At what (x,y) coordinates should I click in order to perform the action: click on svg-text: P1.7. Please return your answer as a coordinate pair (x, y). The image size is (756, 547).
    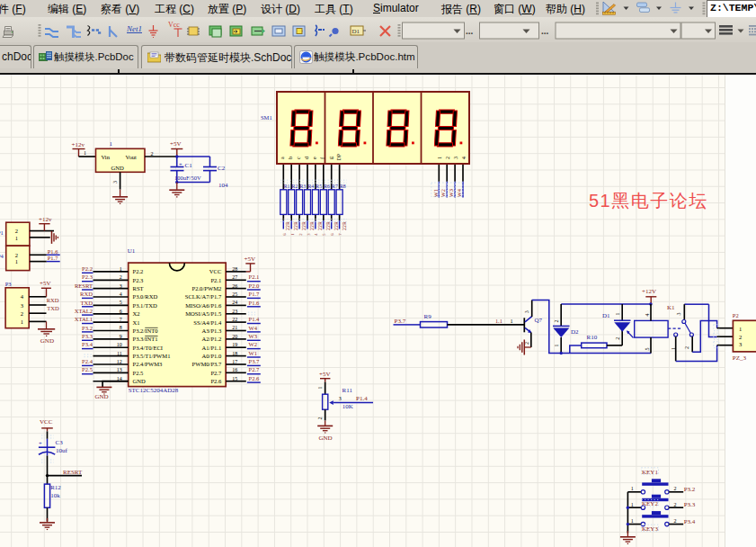
    Looking at the image, I should click on (255, 293).